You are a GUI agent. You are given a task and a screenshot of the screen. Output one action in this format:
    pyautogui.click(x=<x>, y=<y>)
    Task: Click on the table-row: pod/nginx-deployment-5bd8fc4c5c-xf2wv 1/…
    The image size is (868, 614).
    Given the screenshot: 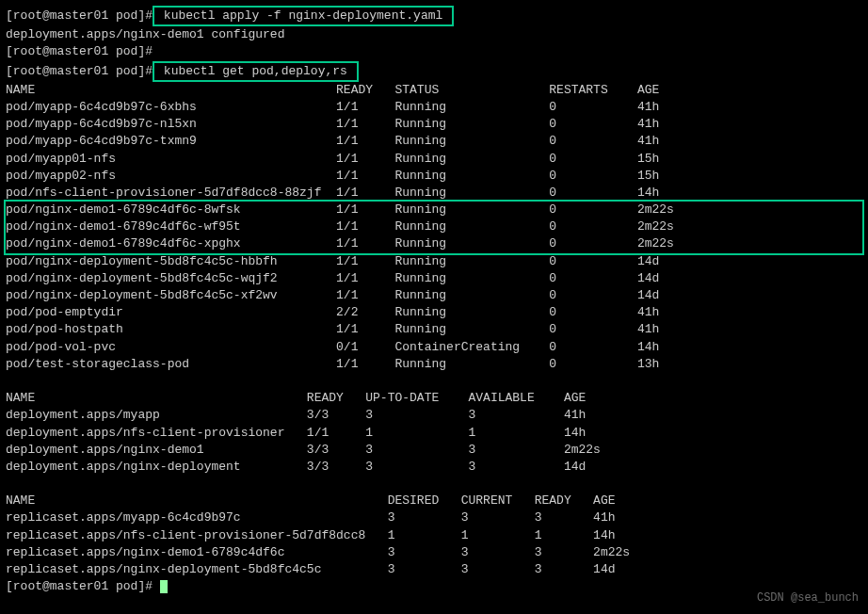 What is the action you would take?
    pyautogui.click(x=434, y=296)
    